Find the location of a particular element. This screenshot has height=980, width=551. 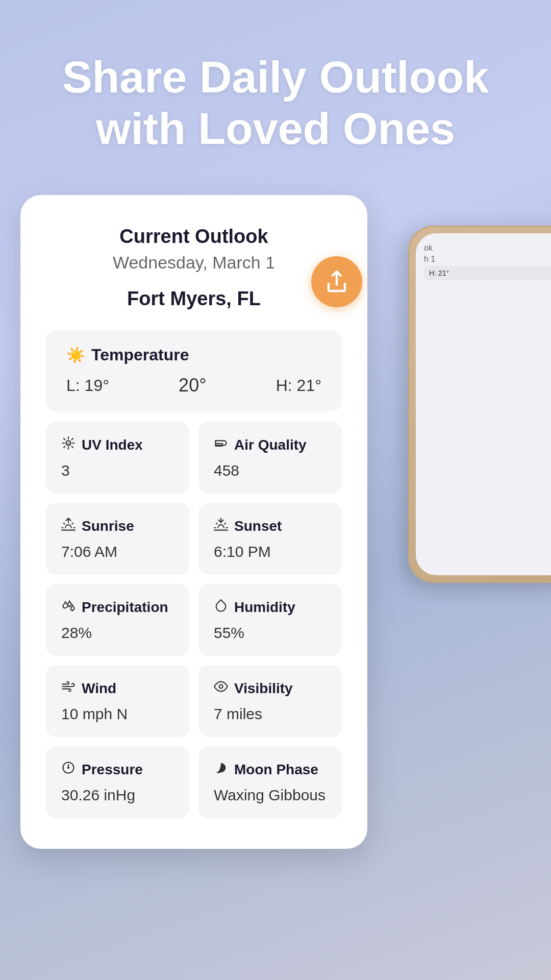

wind-icon is located at coordinates (68, 688).